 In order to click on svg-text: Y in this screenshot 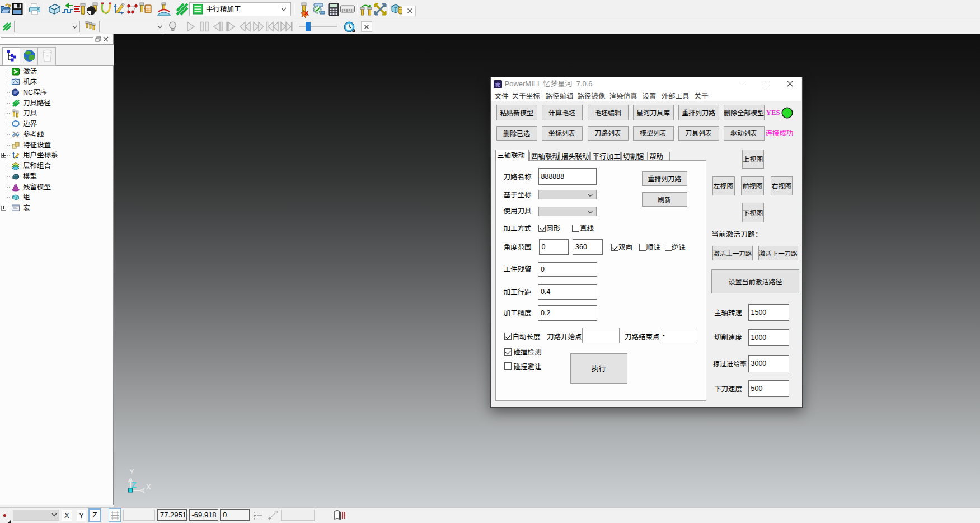, I will do `click(132, 471)`.